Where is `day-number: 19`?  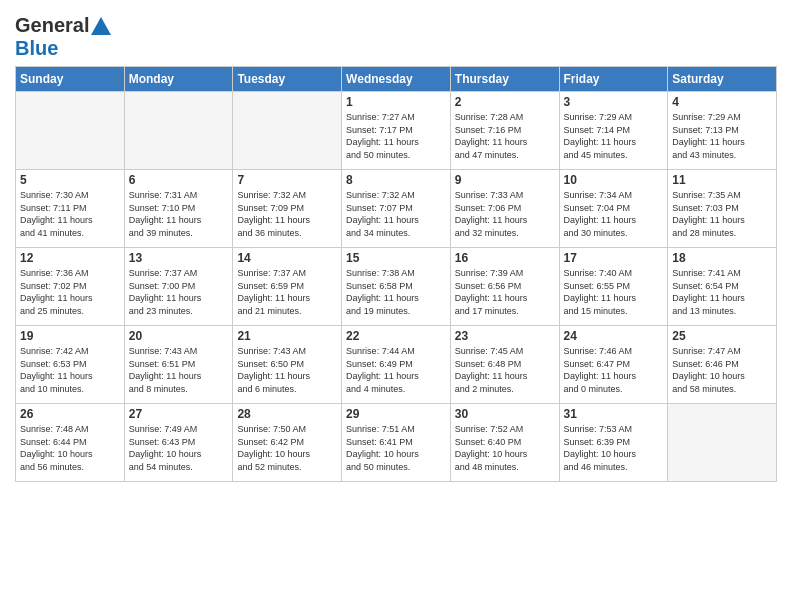 day-number: 19 is located at coordinates (70, 336).